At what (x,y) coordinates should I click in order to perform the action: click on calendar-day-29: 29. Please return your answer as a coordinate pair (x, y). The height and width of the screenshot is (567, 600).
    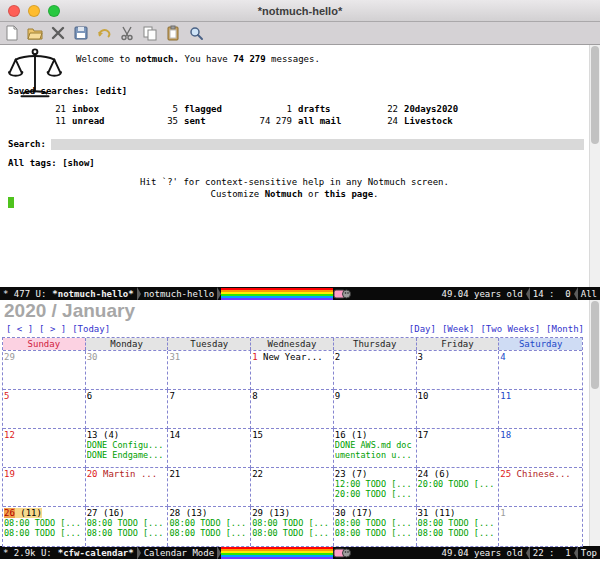
    Looking at the image, I should click on (44, 370).